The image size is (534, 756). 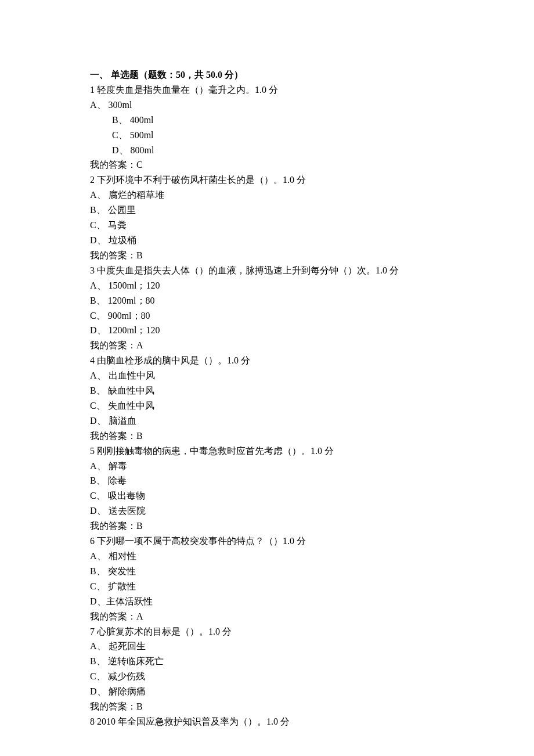 I want to click on option-a: A、 解毒, so click(x=267, y=466).